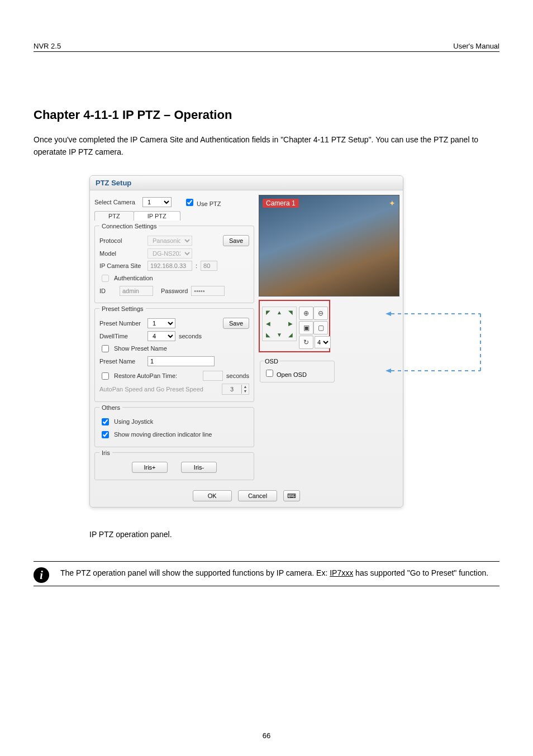 The width and height of the screenshot is (533, 756). What do you see at coordinates (279, 313) in the screenshot?
I see `dpad-up-icon: ▲` at bounding box center [279, 313].